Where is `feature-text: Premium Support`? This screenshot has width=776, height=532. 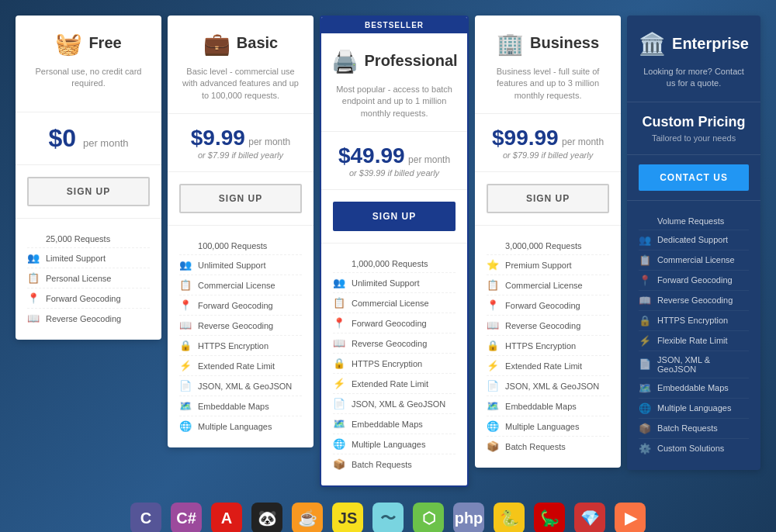 feature-text: Premium Support is located at coordinates (539, 265).